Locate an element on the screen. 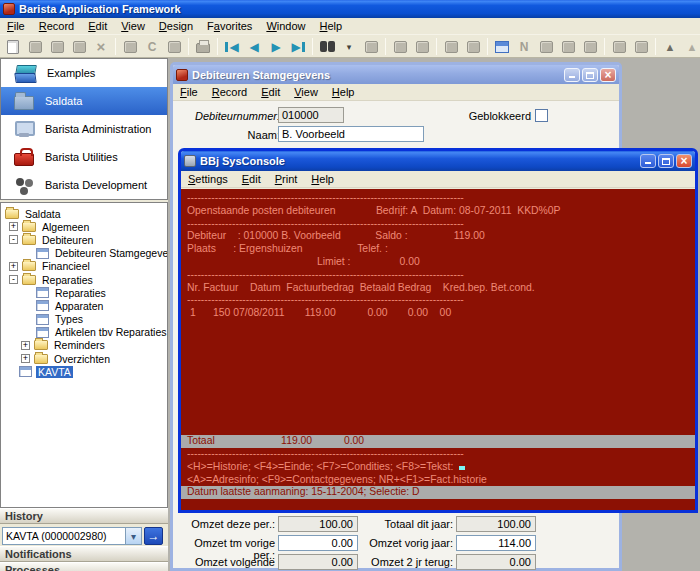 The image size is (700, 571). notifications-section-header: Notifications is located at coordinates (84, 554).